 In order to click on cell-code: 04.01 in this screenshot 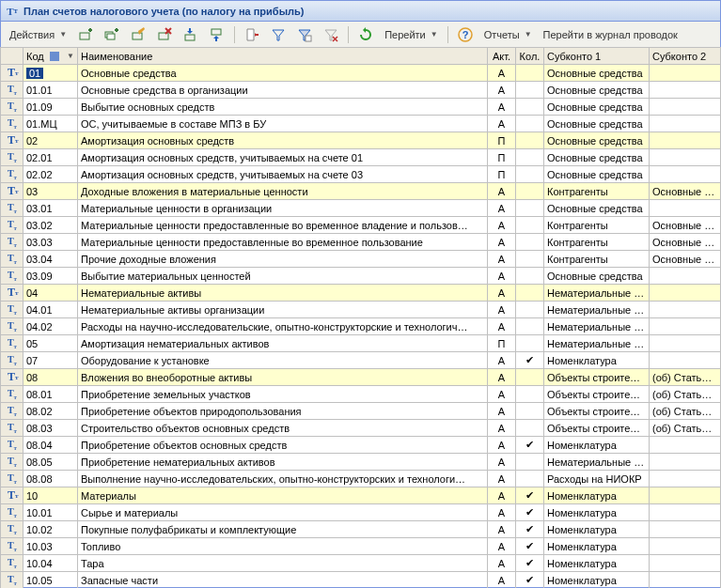, I will do `click(51, 310)`.